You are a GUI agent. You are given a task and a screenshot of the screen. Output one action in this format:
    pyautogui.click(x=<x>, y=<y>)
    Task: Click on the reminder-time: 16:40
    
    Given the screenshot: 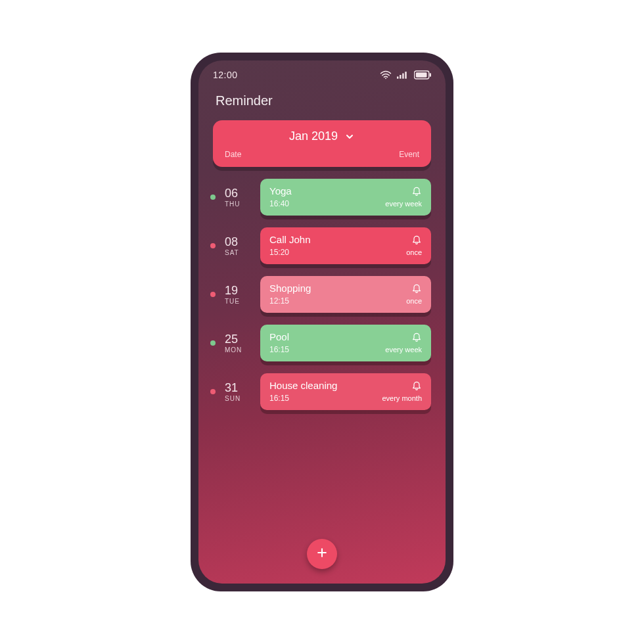 What is the action you would take?
    pyautogui.click(x=281, y=204)
    